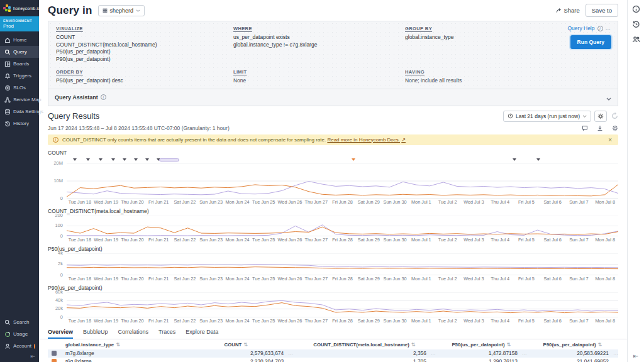  What do you see at coordinates (319, 29) in the screenshot?
I see `where-label: WHERE` at bounding box center [319, 29].